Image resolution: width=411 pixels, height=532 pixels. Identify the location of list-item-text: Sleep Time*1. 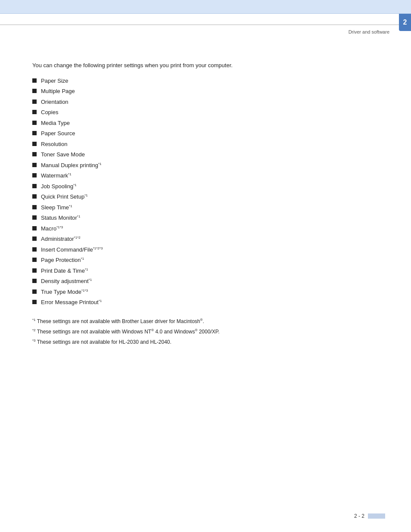
(57, 208).